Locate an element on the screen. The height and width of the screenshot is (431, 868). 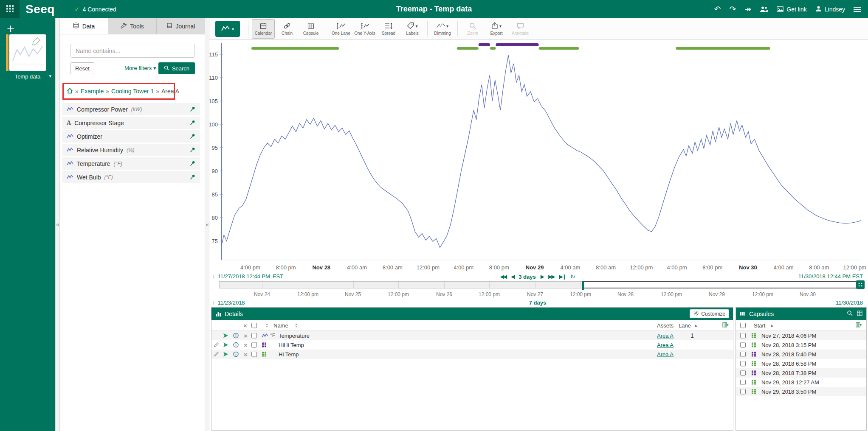
redo-all-icon: ↠ is located at coordinates (748, 9).